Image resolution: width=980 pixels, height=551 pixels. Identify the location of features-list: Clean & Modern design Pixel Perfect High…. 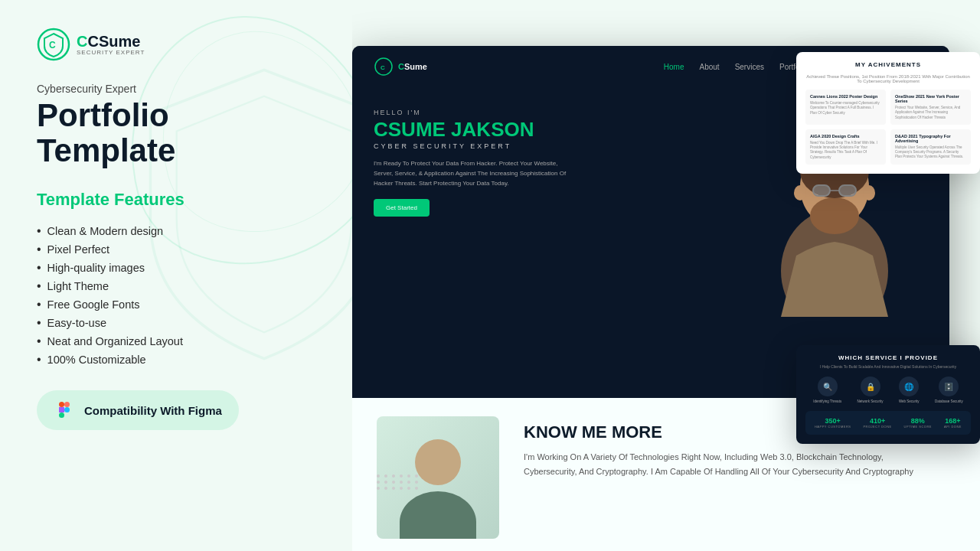
(176, 295).